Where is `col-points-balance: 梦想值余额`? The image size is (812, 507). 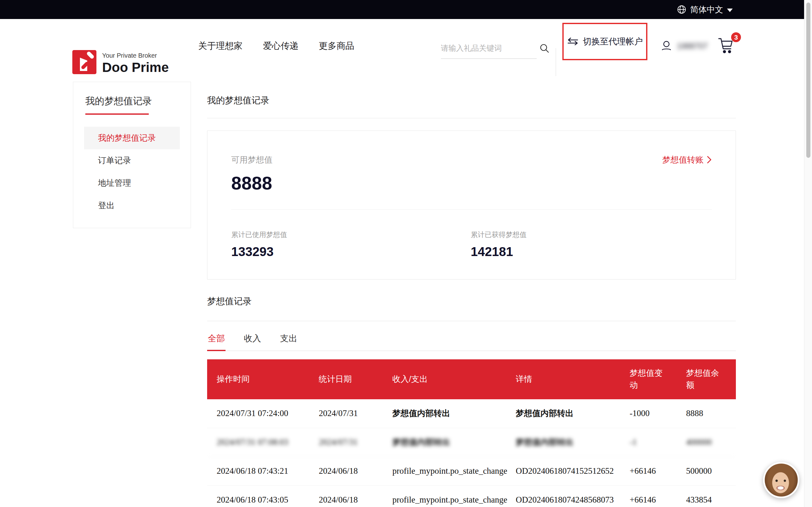 col-points-balance: 梦想值余额 is located at coordinates (706, 379).